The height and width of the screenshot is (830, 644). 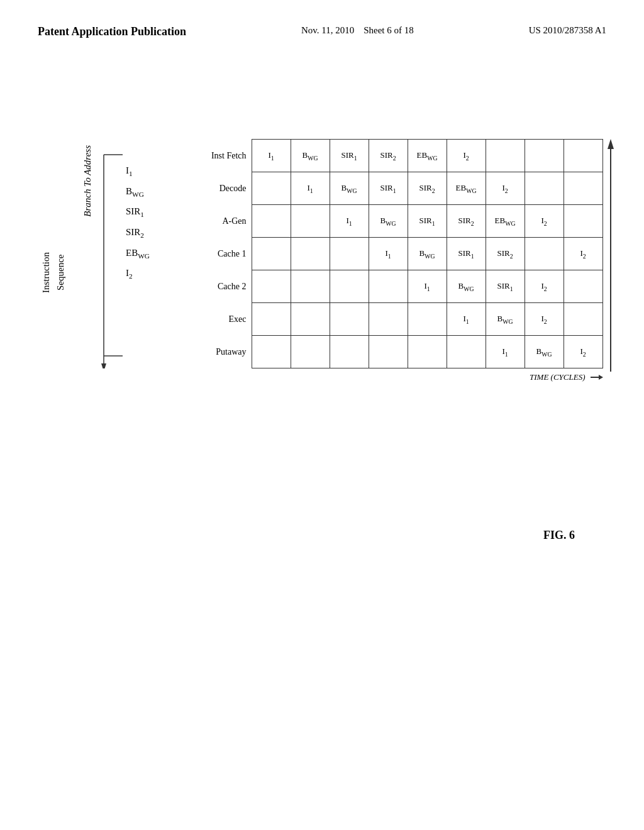 I want to click on date: Nov. 11, 2010, so click(x=328, y=30).